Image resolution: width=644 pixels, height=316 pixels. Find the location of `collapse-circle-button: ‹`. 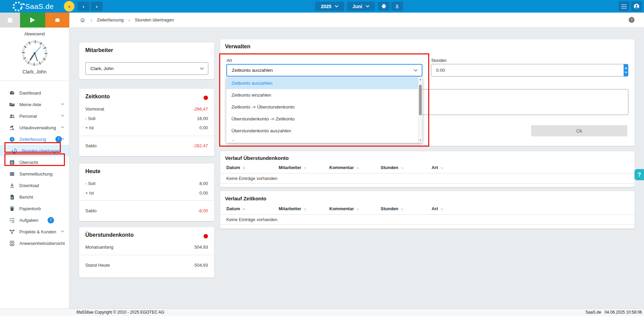

collapse-circle-button: ‹ is located at coordinates (69, 6).